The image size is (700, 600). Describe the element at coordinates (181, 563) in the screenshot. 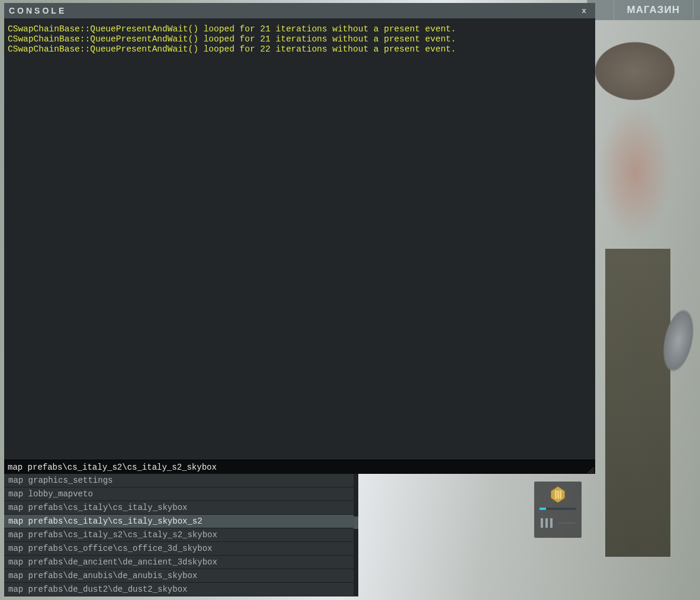

I see `autocomplete-item: map prefabs\de_ancient\de_ancient_3dskyb…` at that location.